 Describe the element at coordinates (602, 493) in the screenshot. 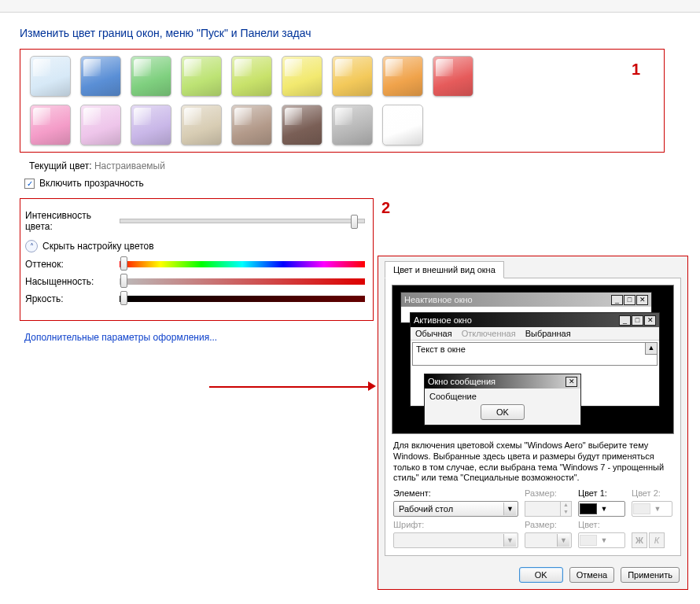

I see `color1-label: Цвет 1:` at that location.